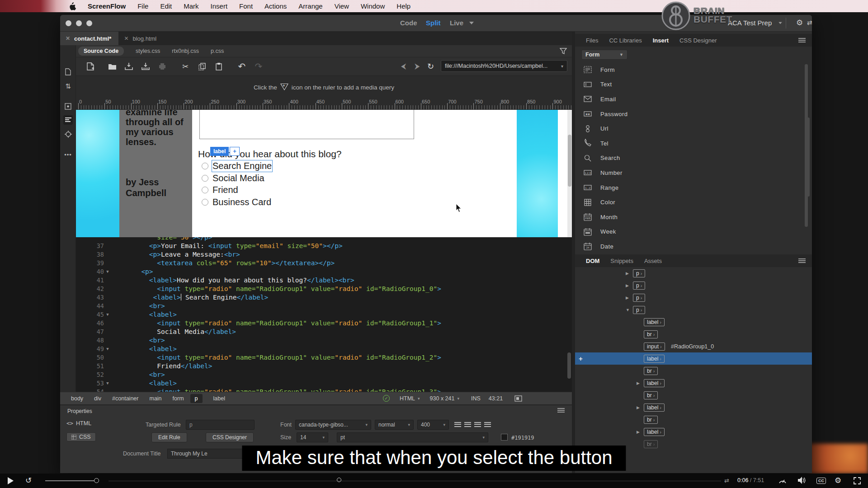  What do you see at coordinates (799, 23) in the screenshot?
I see `settings-gear-icon: ⚙` at bounding box center [799, 23].